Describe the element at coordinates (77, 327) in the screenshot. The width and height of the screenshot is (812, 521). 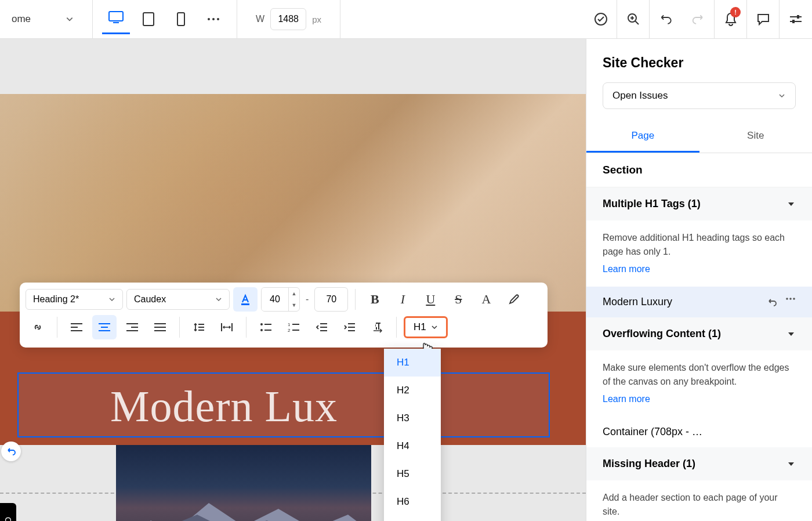
I see `align-left-icon` at that location.